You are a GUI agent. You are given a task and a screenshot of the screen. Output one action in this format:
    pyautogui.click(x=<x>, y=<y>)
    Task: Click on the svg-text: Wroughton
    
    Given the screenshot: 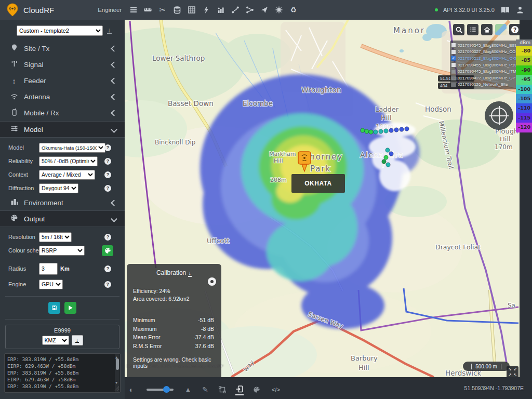 What is the action you would take?
    pyautogui.click(x=321, y=90)
    